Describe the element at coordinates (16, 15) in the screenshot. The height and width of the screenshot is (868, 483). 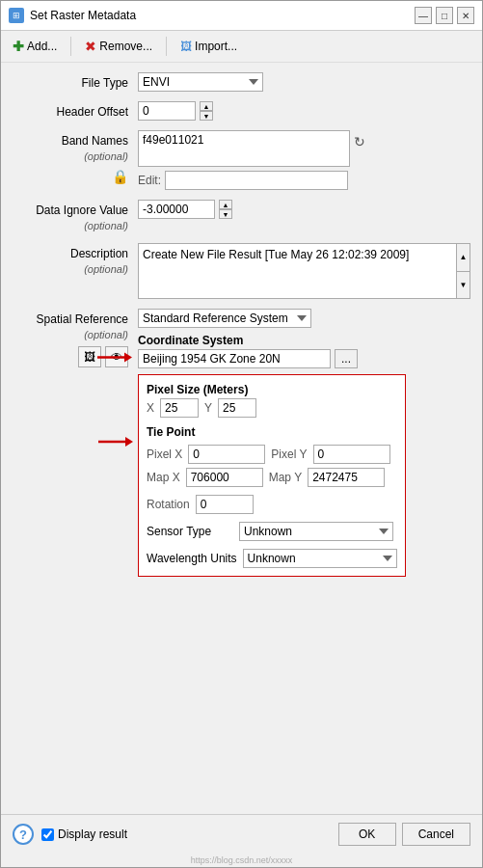
I see `window-icon: ⊞` at that location.